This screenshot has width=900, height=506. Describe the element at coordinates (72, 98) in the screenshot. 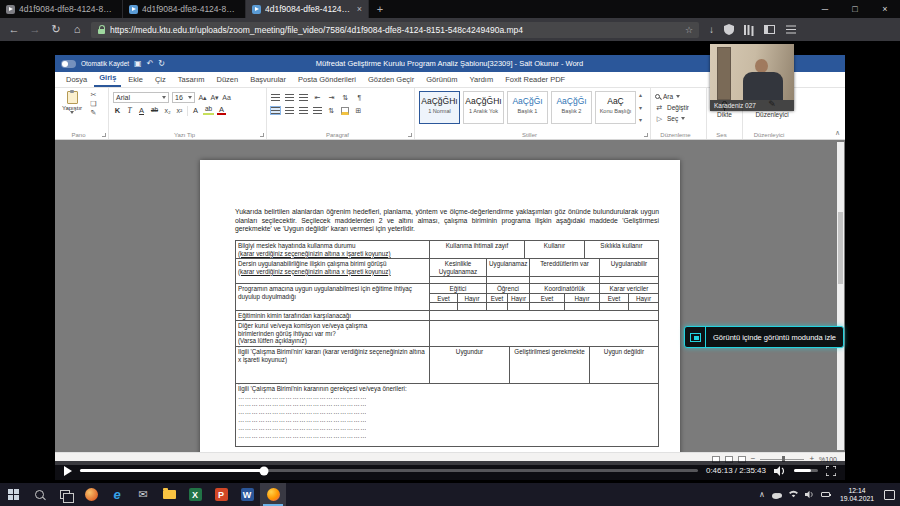

I see `clipboard-icon` at that location.